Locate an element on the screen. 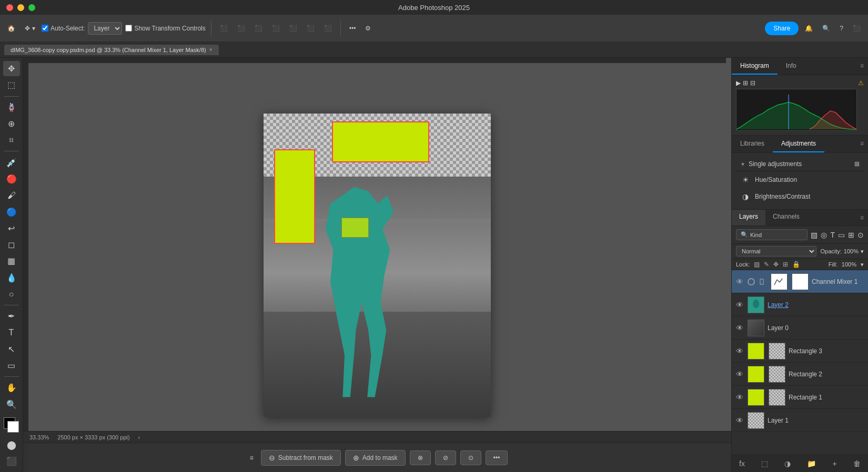 Image resolution: width=868 pixels, height=472 pixels. align-top-button: ⬛ is located at coordinates (276, 28).